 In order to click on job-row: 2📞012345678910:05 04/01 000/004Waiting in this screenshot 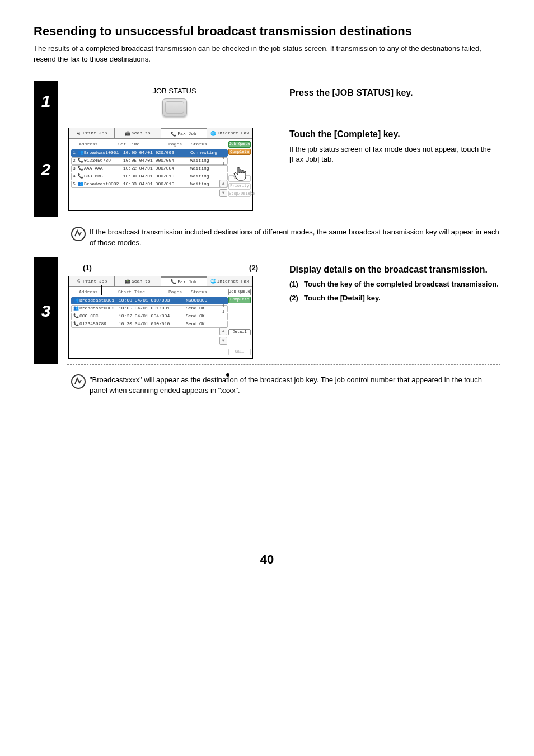, I will do `click(149, 161)`.